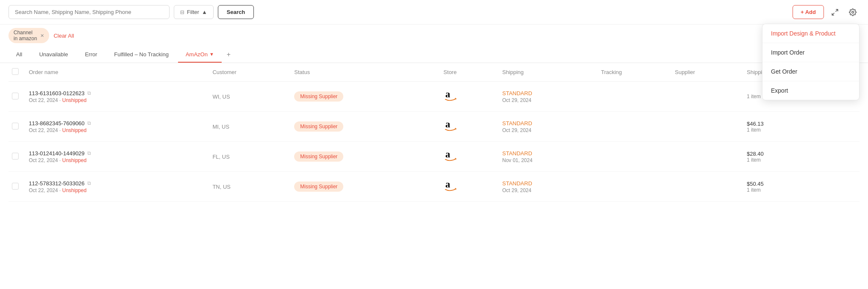  What do you see at coordinates (250, 127) in the screenshot?
I see `customer-1: MI, US` at bounding box center [250, 127].